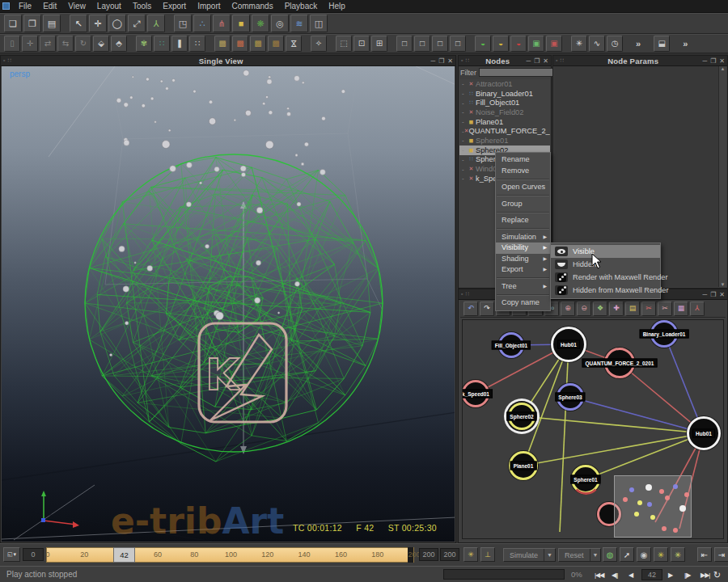  I want to click on node-list-item: -✕Noise_Field02, so click(505, 112).